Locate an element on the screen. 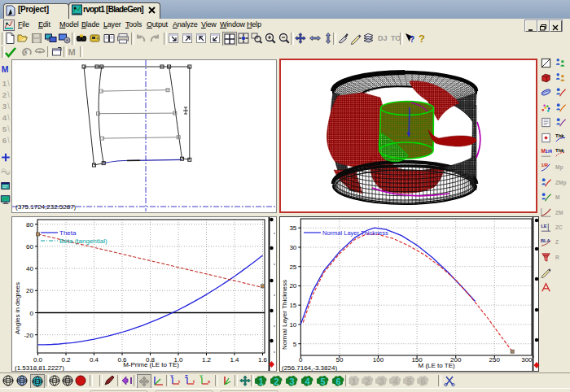 The image size is (570, 392). svg-text: 100 is located at coordinates (379, 359).